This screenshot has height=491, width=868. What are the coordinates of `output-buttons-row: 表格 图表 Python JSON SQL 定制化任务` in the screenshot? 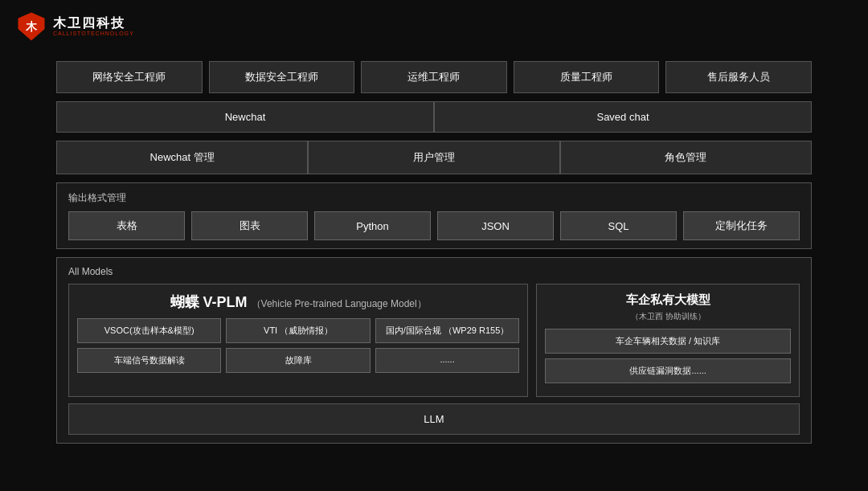 It's located at (434, 226).